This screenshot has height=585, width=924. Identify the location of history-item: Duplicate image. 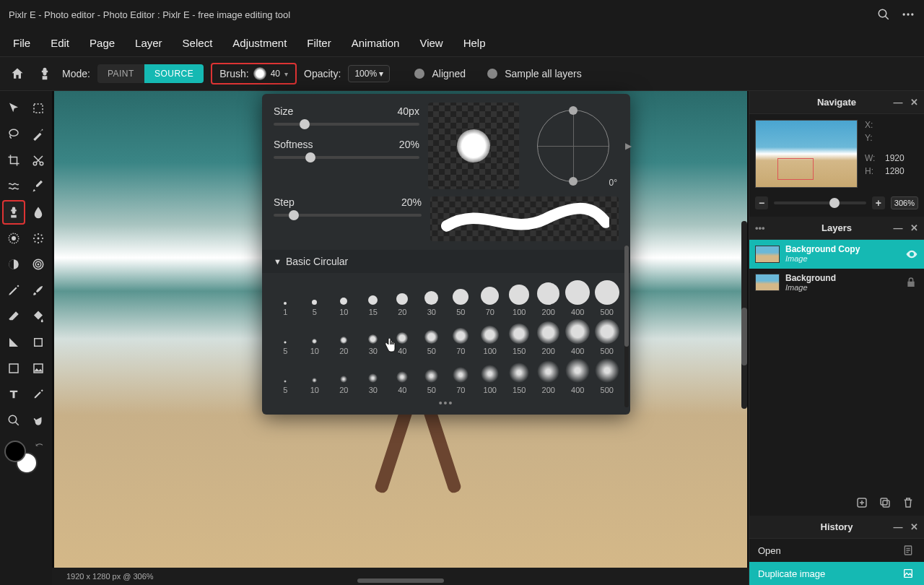
(837, 573).